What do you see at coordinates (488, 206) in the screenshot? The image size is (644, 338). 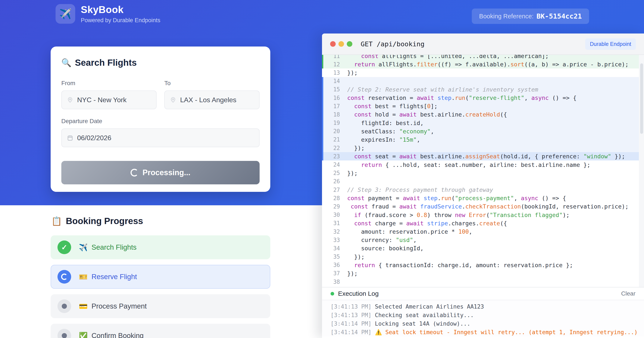 I see `code-text: const fraud = await fraudService.checkTr…` at bounding box center [488, 206].